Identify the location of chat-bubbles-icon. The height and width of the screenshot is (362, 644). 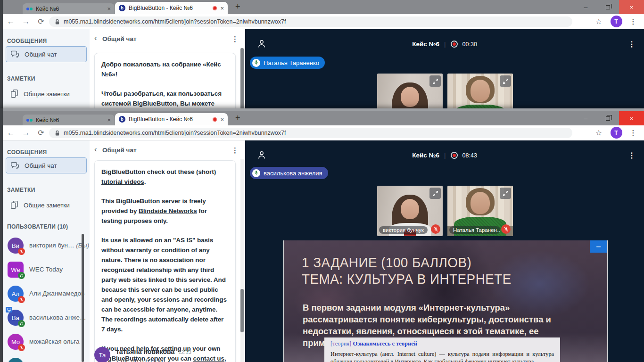
(15, 54).